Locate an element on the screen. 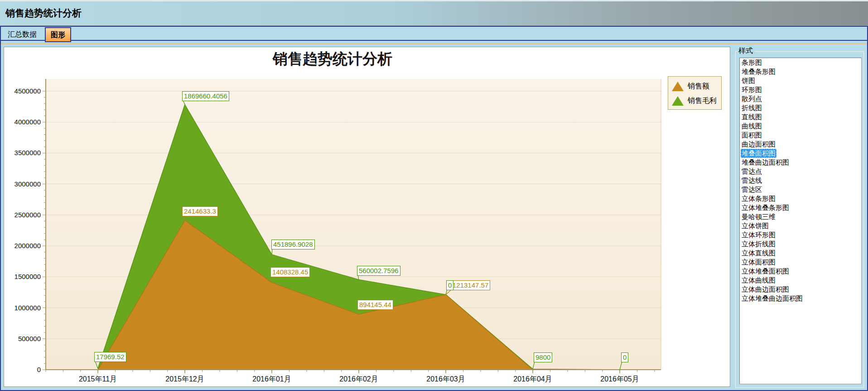 This screenshot has height=391, width=868. style-option-label: 饼图 is located at coordinates (748, 81).